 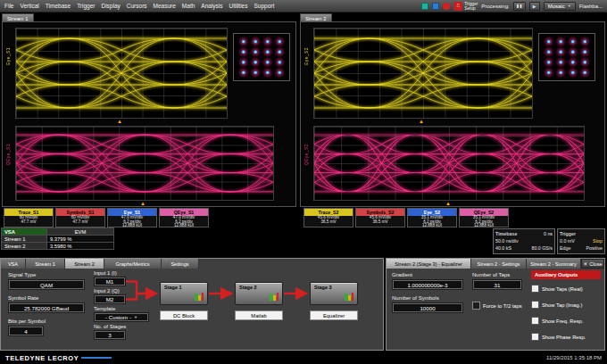 What do you see at coordinates (145, 163) in the screenshot?
I see `stream1-q-eye-trace` at bounding box center [145, 163].